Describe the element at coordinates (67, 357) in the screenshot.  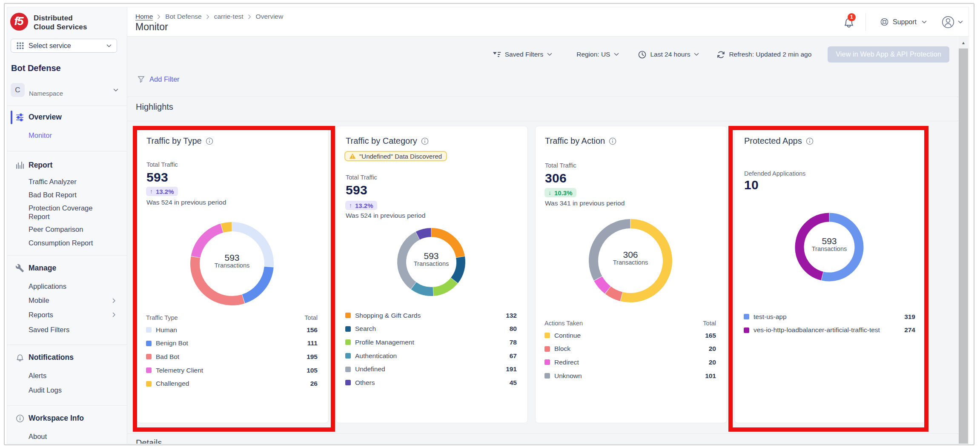
I see `sidebar-section-notifications: Notifications` at that location.